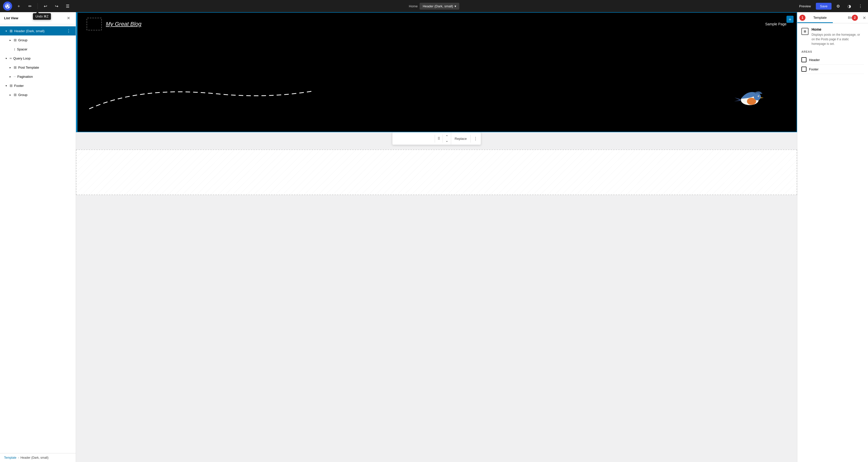  Describe the element at coordinates (94, 24) in the screenshot. I see `logo-placeholder` at that location.